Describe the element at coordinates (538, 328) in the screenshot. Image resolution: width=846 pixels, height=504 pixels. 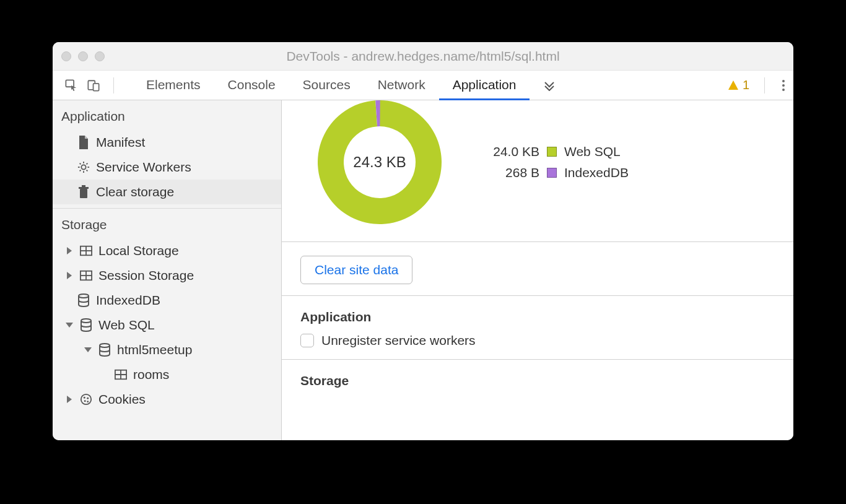
I see `application-section: Application Unregister service workers` at that location.